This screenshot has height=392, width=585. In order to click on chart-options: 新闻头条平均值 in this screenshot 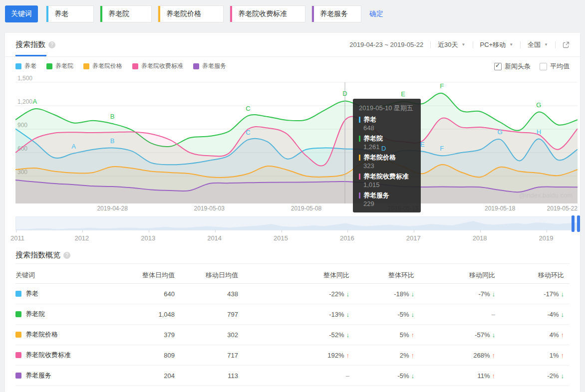, I will do `click(527, 66)`.